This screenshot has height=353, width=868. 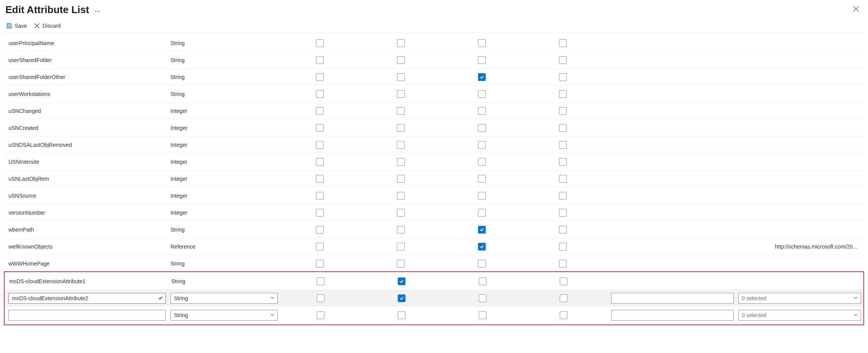 What do you see at coordinates (47, 26) in the screenshot?
I see `discard-button: Discard` at bounding box center [47, 26].